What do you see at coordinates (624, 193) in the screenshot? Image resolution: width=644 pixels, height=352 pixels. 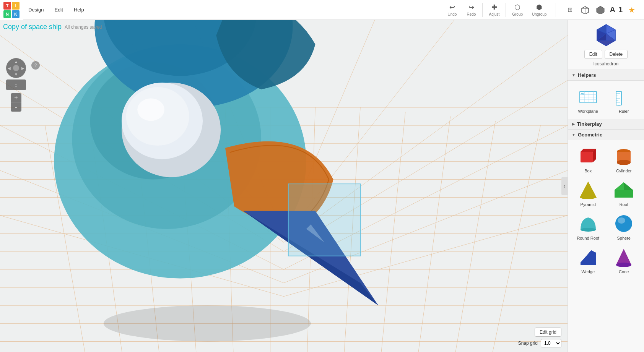 I see `roof-shape-item: Roof` at bounding box center [624, 193].